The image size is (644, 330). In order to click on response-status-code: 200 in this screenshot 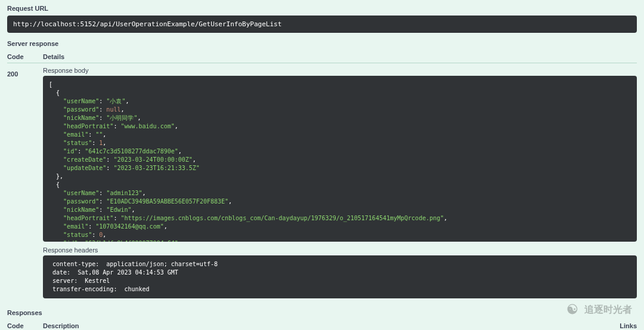, I will do `click(25, 72)`.